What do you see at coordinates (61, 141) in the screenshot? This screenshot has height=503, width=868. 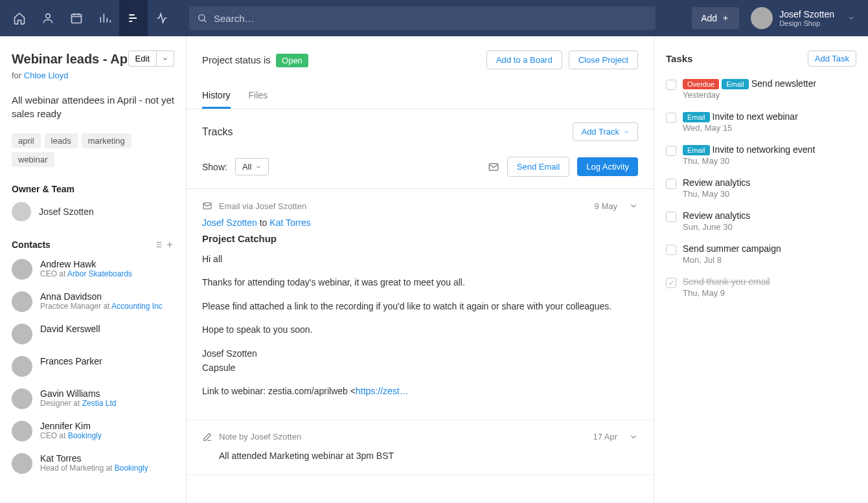 I see `tag: leads` at bounding box center [61, 141].